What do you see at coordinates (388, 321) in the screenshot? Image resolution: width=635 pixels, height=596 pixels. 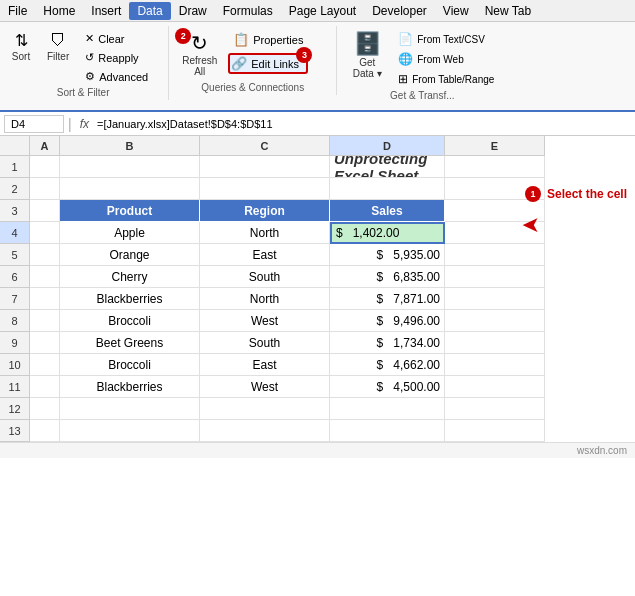 I see `cell-d8: $ 9,496.00` at bounding box center [388, 321].